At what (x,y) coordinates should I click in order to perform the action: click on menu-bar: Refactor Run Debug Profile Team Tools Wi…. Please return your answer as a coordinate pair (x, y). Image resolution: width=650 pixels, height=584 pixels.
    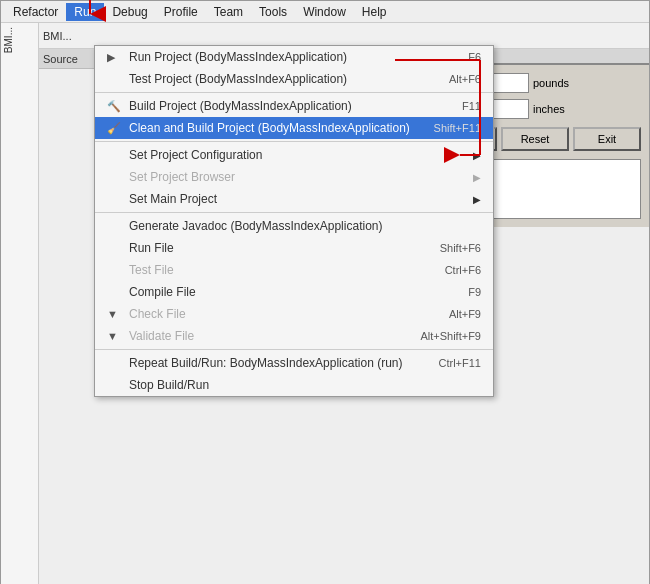
    Looking at the image, I should click on (325, 12).